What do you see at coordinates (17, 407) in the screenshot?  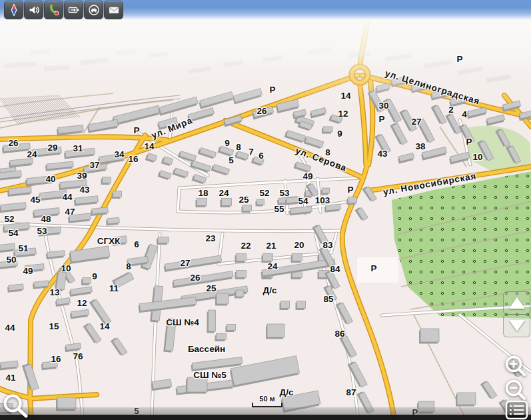 I see `magnifier-icon` at bounding box center [17, 407].